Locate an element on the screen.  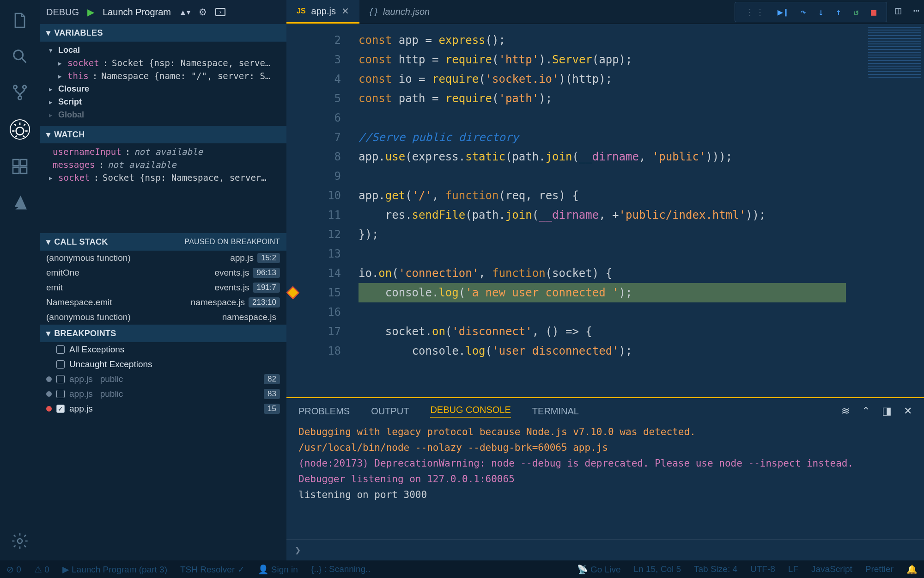
scope-closure: ▸Closure is located at coordinates (163, 89).